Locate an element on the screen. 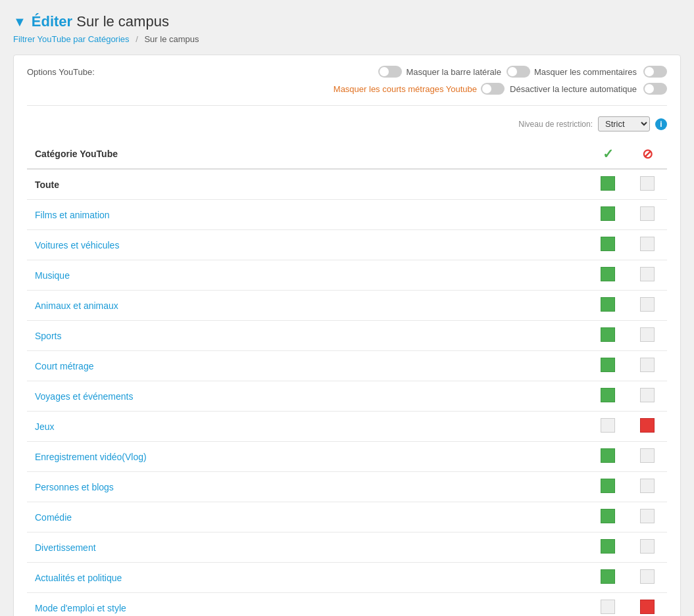 This screenshot has width=694, height=616. restriction-select: Strict Modéré Aucun is located at coordinates (624, 124).